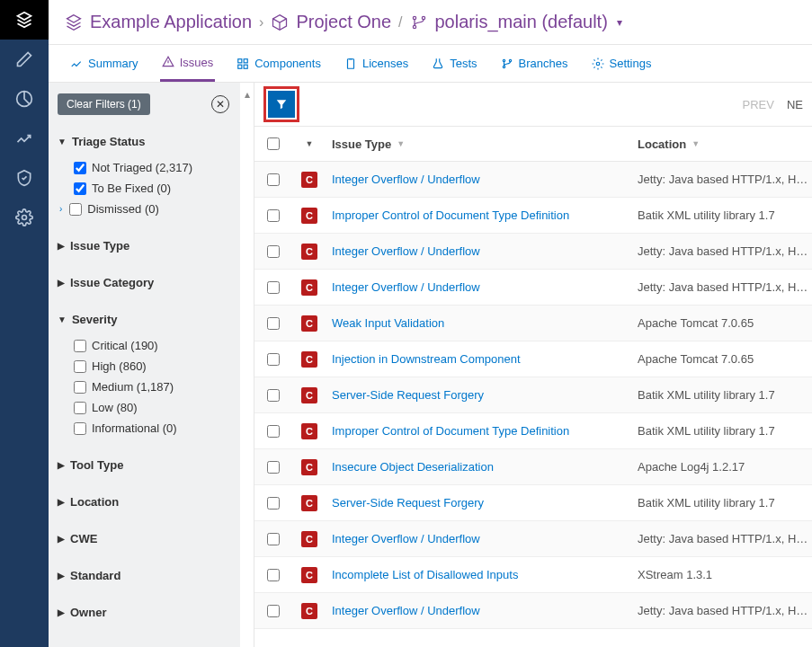 The image size is (812, 647). I want to click on location-text: Batik XML utility library 1.7, so click(707, 395).